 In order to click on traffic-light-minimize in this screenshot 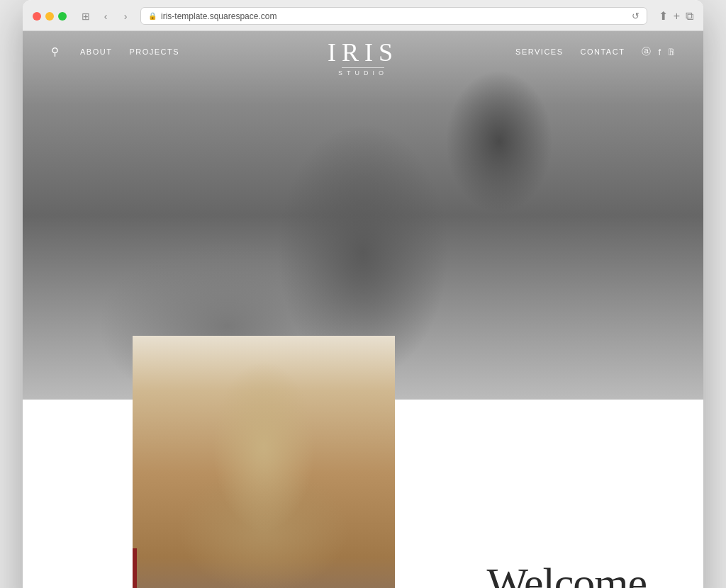, I will do `click(50, 16)`.